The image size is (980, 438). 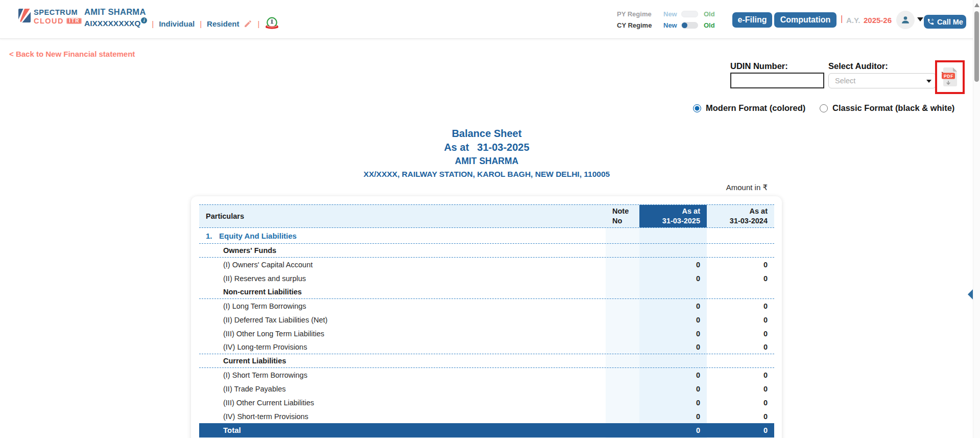 What do you see at coordinates (709, 14) in the screenshot?
I see `py-old-label: Old` at bounding box center [709, 14].